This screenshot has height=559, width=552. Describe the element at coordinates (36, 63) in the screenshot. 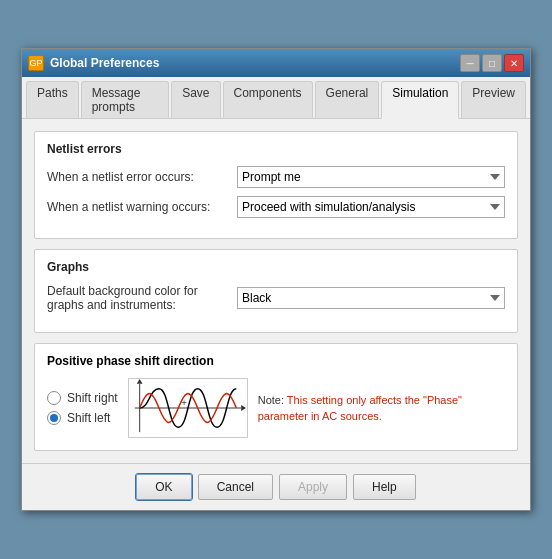

I see `app-icon-text: GP` at that location.